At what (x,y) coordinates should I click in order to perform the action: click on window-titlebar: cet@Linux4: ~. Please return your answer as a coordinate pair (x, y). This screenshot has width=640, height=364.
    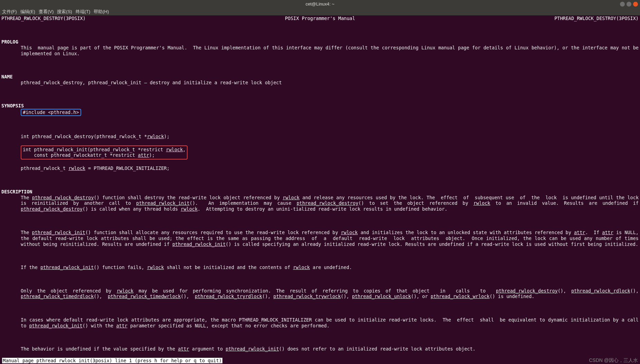
    Looking at the image, I should click on (320, 4).